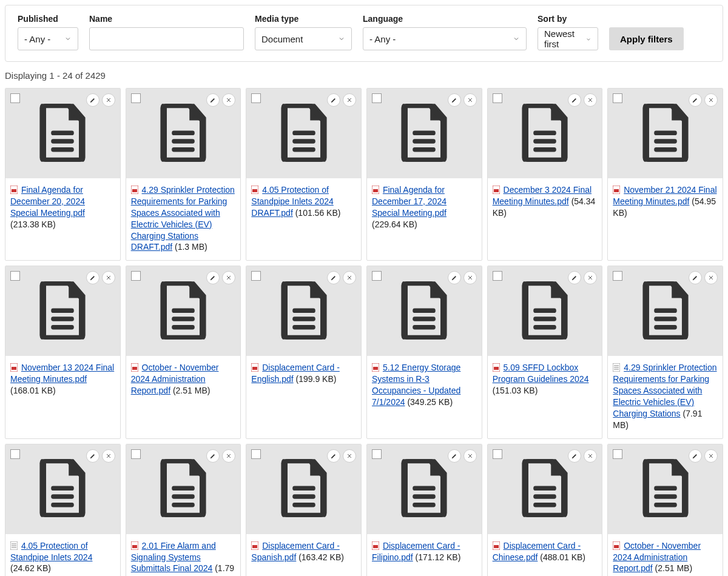 The image size is (728, 576). What do you see at coordinates (647, 39) in the screenshot?
I see `apply-filters-button: Apply filters` at bounding box center [647, 39].